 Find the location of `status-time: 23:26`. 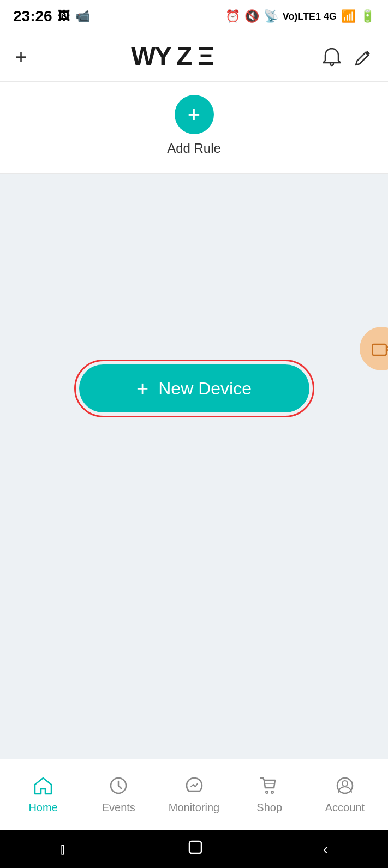

status-time: 23:26 is located at coordinates (33, 16).